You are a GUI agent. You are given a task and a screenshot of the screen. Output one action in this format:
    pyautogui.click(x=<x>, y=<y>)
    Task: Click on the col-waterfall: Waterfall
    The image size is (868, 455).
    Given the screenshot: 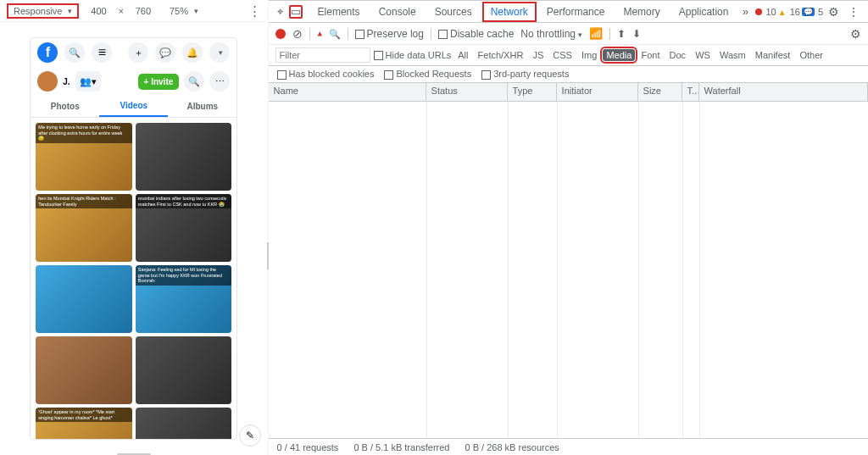 What is the action you would take?
    pyautogui.click(x=783, y=92)
    